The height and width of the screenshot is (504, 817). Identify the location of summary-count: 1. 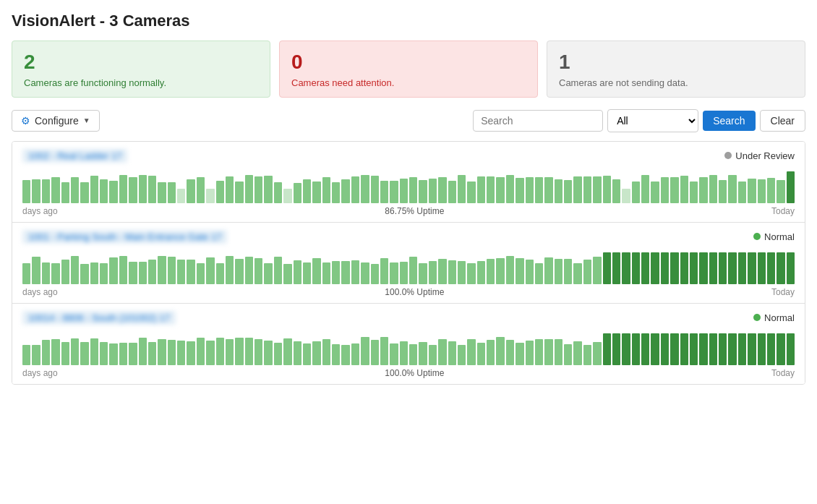
(676, 62).